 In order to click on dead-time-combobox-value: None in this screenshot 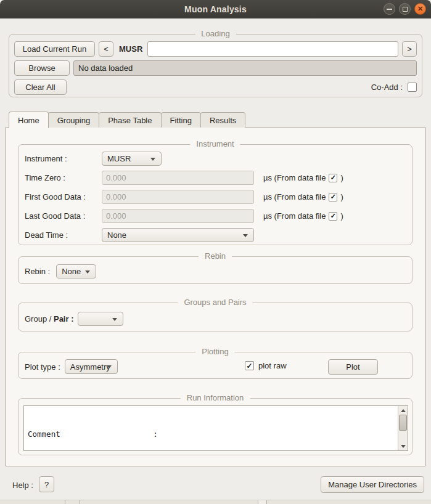, I will do `click(117, 235)`.